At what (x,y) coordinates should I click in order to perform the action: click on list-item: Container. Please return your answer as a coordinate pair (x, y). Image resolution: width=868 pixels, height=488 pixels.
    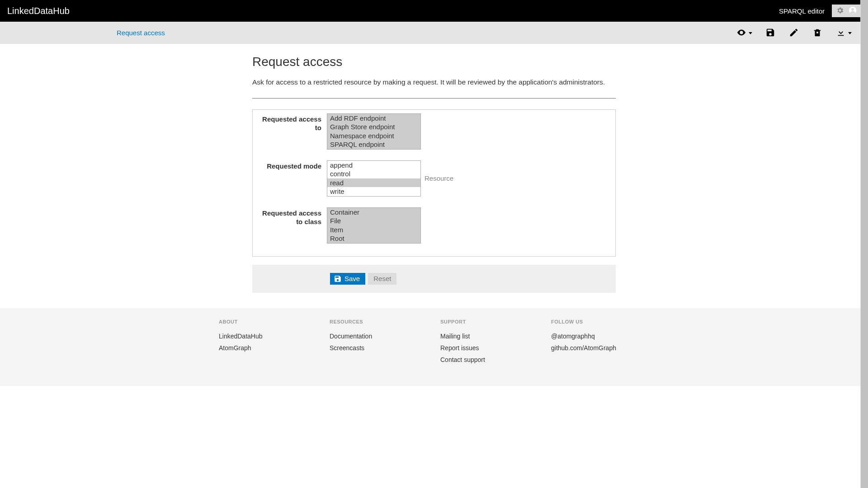
    Looking at the image, I should click on (374, 212).